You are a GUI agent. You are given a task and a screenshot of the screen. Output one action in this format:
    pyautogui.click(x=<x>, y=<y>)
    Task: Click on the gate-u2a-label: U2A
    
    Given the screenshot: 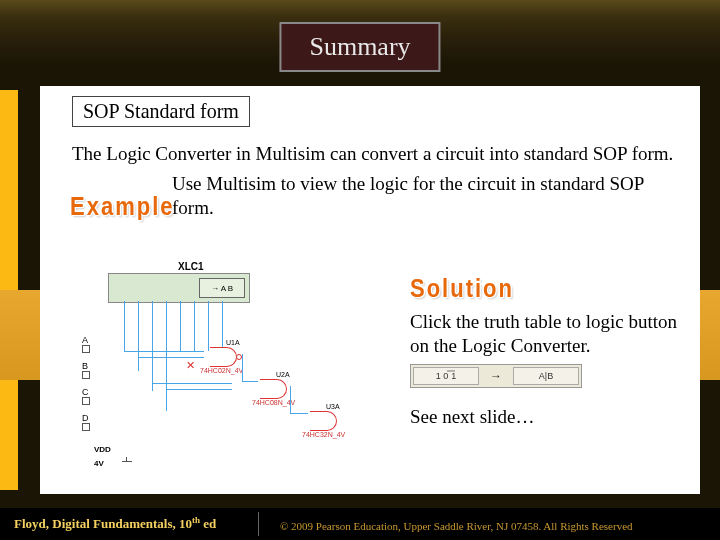 What is the action you would take?
    pyautogui.click(x=306, y=374)
    